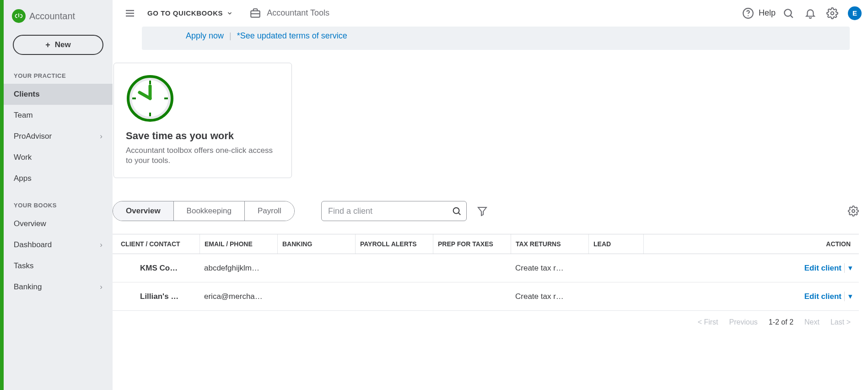  I want to click on sidebar-item-apps: Apps, so click(58, 179).